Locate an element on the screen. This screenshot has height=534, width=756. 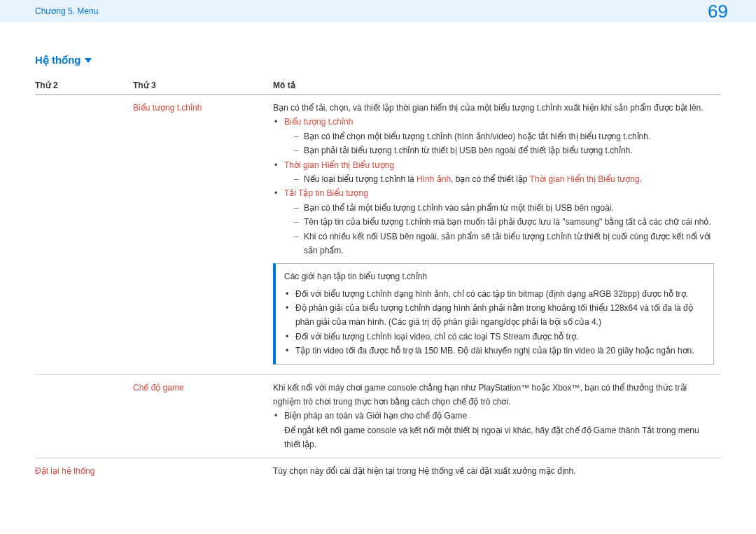
section-title-text: Hệ thống is located at coordinates (57, 60).